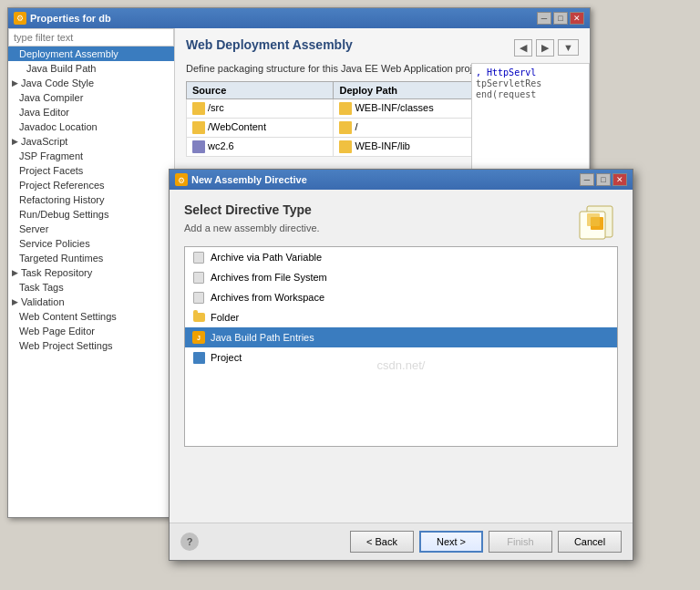 This screenshot has width=700, height=590. I want to click on dialog-maximize-button: □, so click(603, 180).